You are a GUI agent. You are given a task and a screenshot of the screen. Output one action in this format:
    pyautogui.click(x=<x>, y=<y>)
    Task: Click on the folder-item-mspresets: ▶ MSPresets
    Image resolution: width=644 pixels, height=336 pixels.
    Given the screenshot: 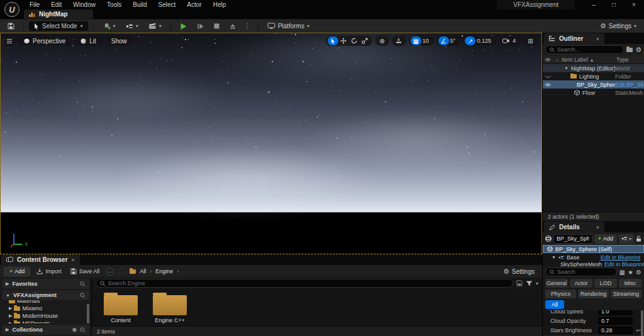 What is the action you would take?
    pyautogui.click(x=50, y=322)
    